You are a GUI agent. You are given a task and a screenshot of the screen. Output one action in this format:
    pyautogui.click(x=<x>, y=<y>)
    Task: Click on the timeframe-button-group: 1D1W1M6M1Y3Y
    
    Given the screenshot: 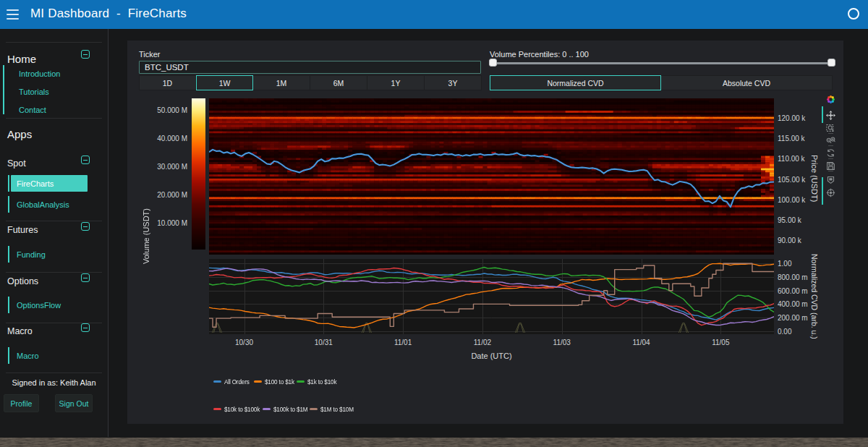 What is the action you would take?
    pyautogui.click(x=310, y=82)
    